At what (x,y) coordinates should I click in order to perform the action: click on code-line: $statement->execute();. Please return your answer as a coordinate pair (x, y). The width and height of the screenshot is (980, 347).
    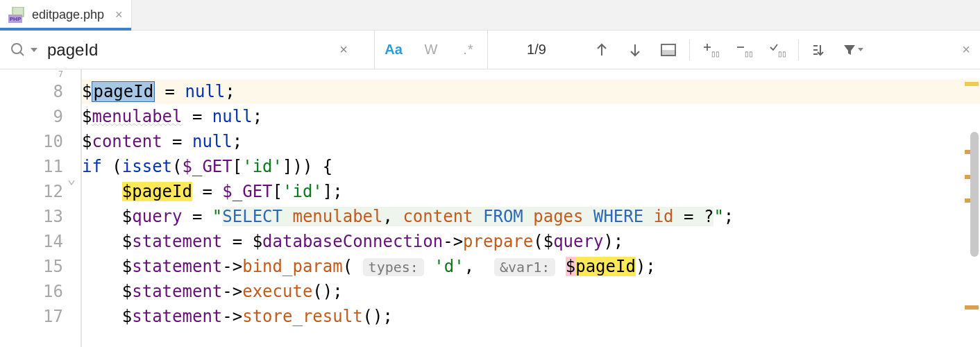
    Looking at the image, I should click on (531, 291).